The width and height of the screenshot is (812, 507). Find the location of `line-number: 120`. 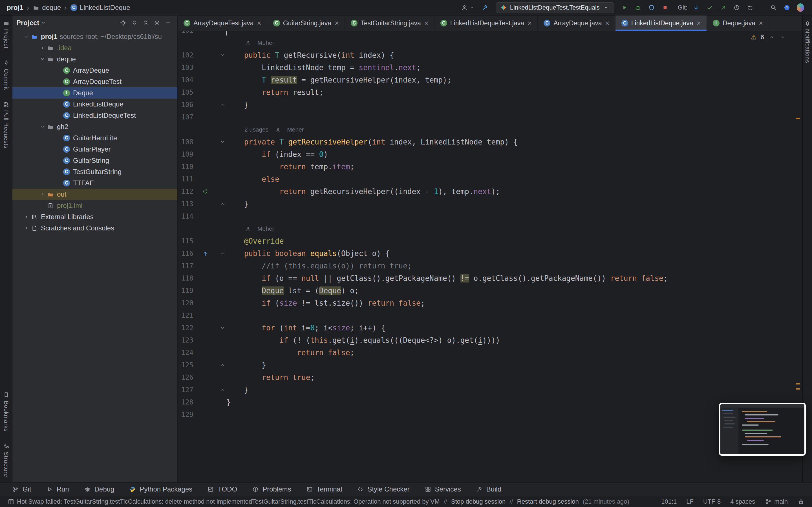

line-number: 120 is located at coordinates (185, 303).